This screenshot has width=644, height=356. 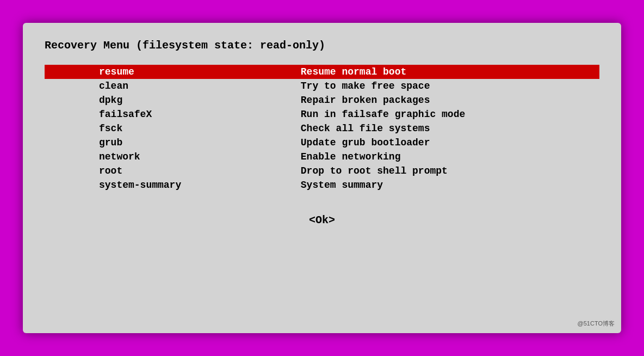 What do you see at coordinates (445, 72) in the screenshot?
I see `menu-desc-resume: Resume normal boot` at bounding box center [445, 72].